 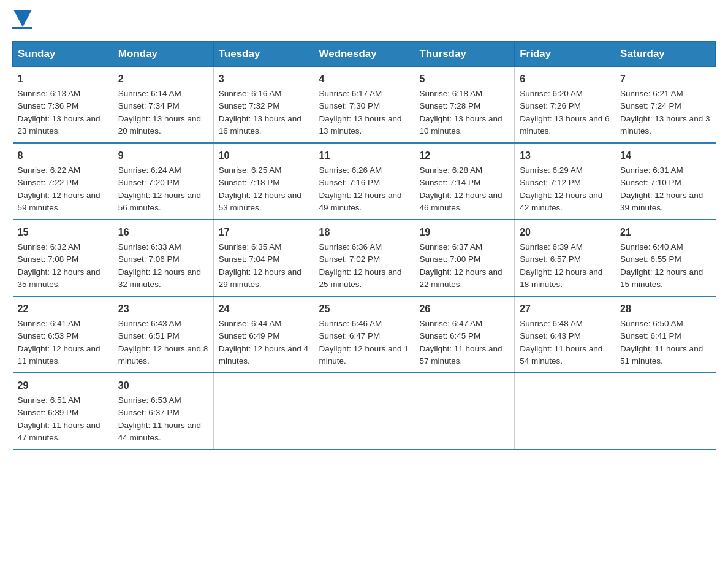 What do you see at coordinates (63, 335) in the screenshot?
I see `calendar-cell: 22Sunrise: 6:41 AMSunset: 6:53 PMDayligh…` at bounding box center [63, 335].